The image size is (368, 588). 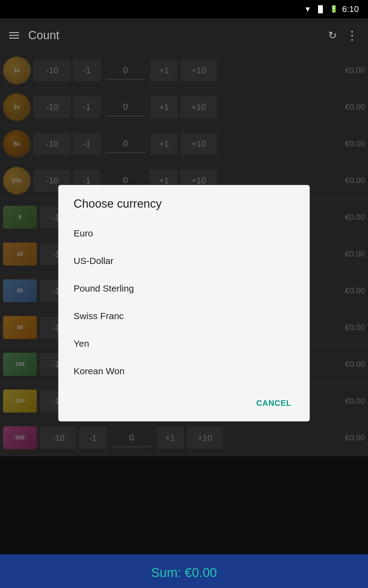 What do you see at coordinates (332, 35) in the screenshot?
I see `history-button: ↻` at bounding box center [332, 35].